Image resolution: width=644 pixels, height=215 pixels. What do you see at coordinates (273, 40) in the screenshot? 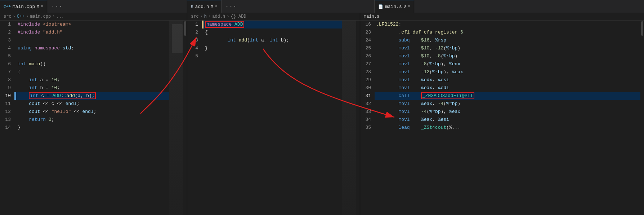
I see `pane2-code-line-3: int add(int a, int b);` at bounding box center [273, 40].